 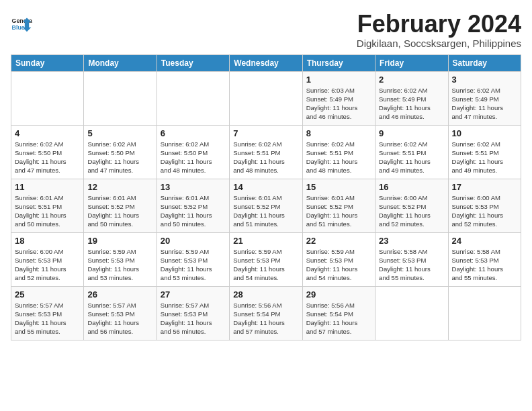 I want to click on logo: General Blue, so click(x=21, y=24).